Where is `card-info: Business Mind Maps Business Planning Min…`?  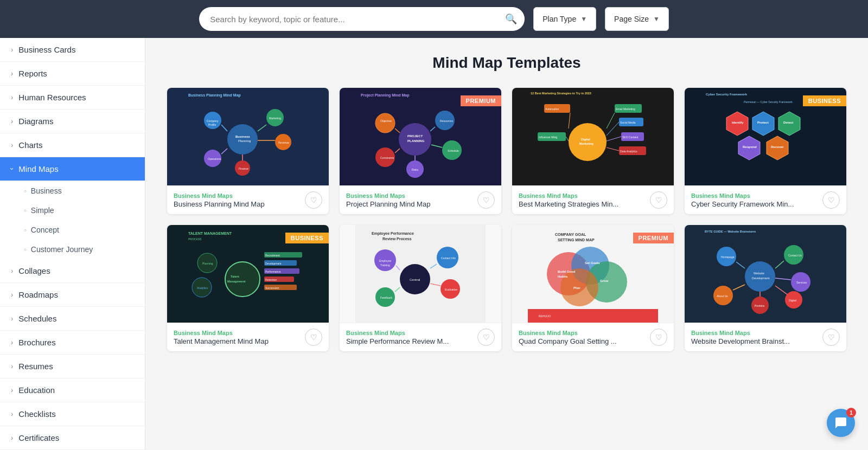 card-info: Business Mind Maps Business Planning Min… is located at coordinates (219, 201).